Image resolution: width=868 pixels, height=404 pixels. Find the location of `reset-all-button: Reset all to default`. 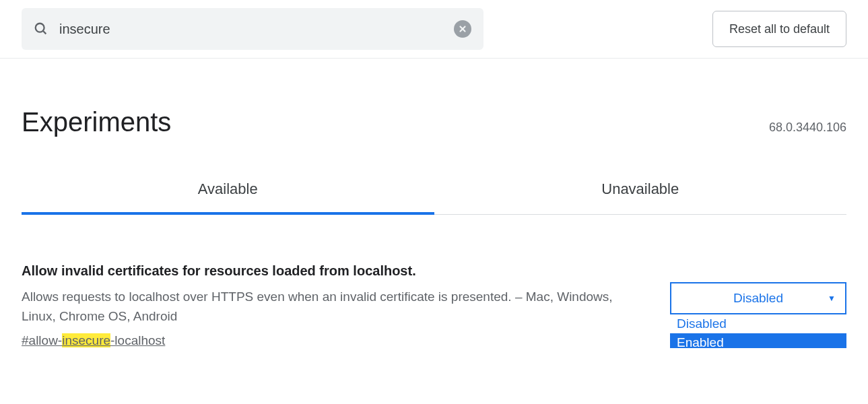

reset-all-button: Reset all to default is located at coordinates (780, 29).